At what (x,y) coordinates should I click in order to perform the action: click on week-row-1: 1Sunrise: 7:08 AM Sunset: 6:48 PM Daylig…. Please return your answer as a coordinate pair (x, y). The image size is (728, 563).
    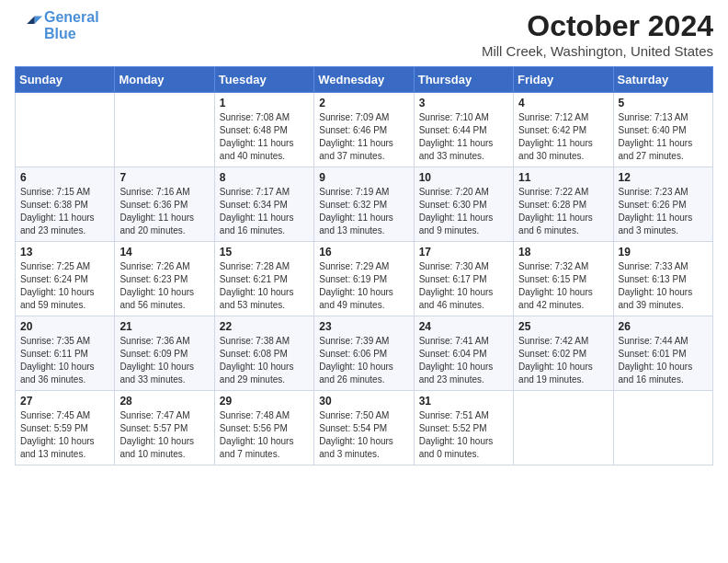
    Looking at the image, I should click on (364, 131).